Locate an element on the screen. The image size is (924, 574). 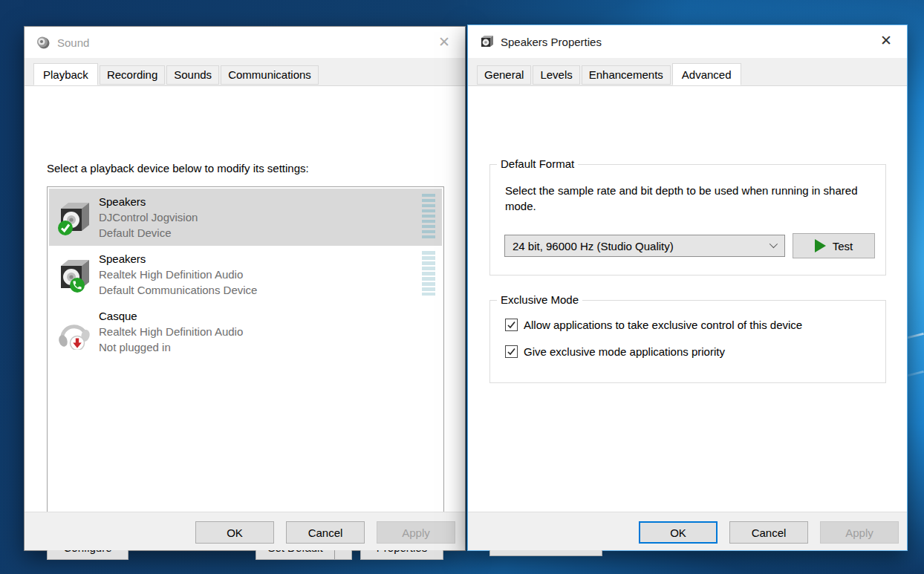
communications-phone-badge is located at coordinates (77, 285).